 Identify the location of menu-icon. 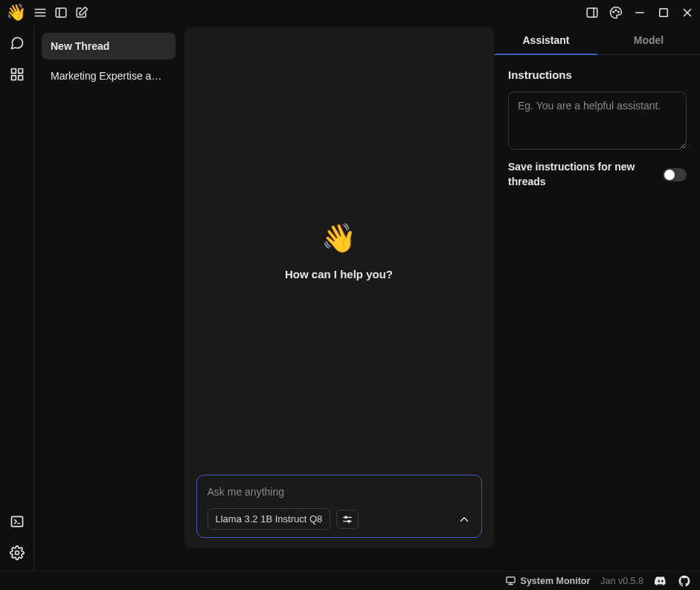
(40, 13).